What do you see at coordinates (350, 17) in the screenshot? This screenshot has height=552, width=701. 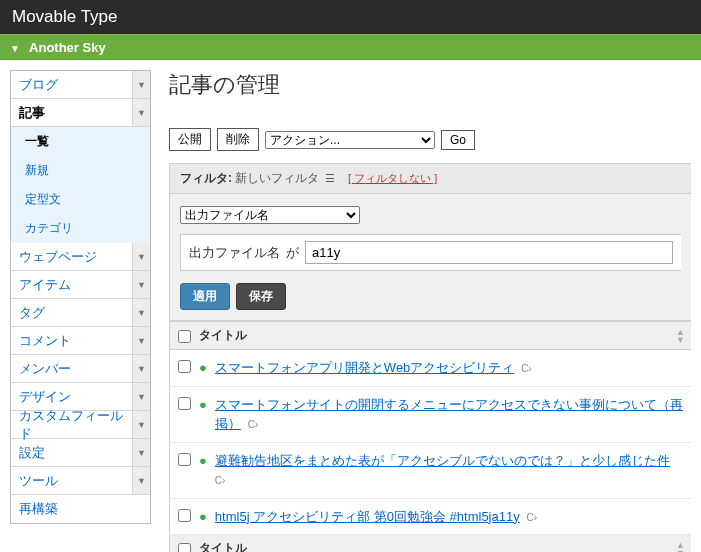 I see `topbar: Movable Type` at bounding box center [350, 17].